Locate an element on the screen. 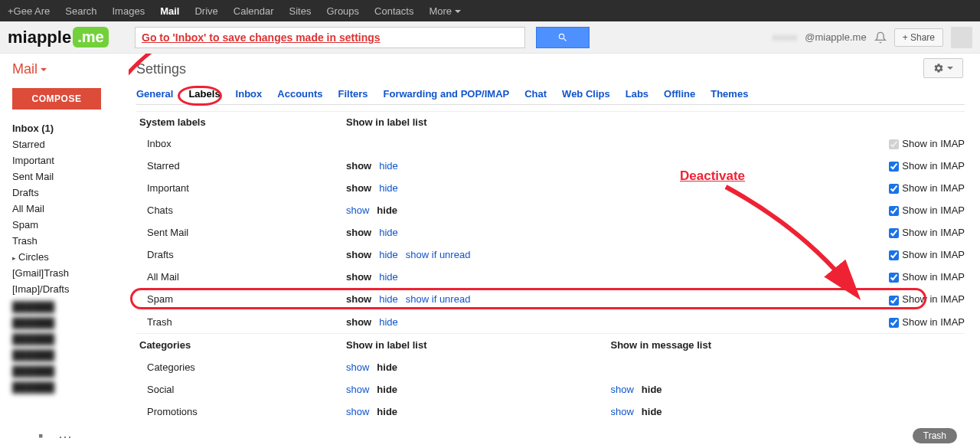 The height and width of the screenshot is (448, 980). tab-inbox: Inbox is located at coordinates (250, 93).